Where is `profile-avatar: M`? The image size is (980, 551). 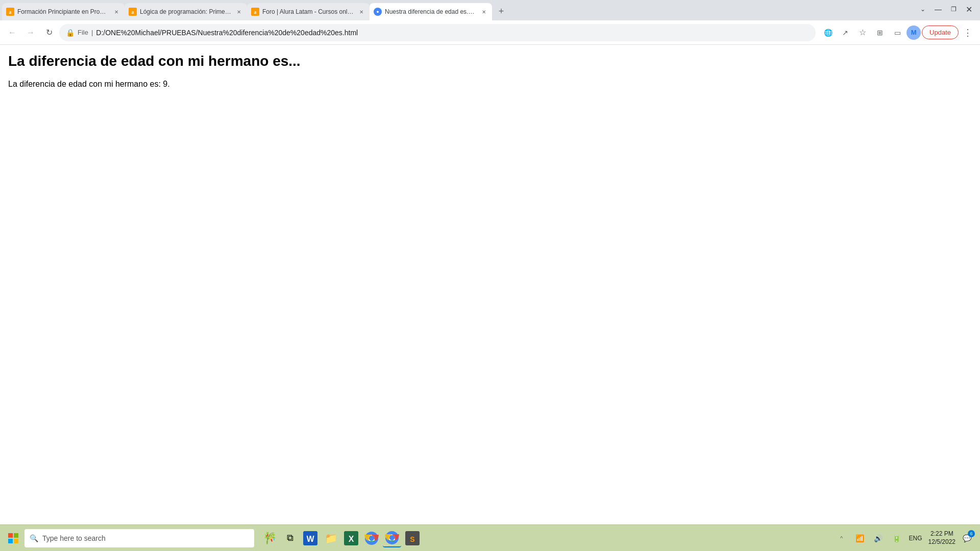
profile-avatar: M is located at coordinates (914, 33).